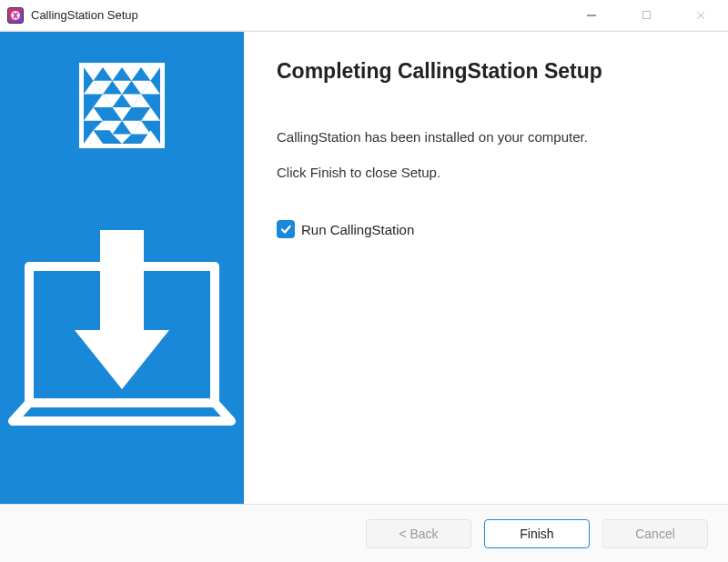  What do you see at coordinates (364, 533) in the screenshot?
I see `footer-buttons: < Back Finish Cancel` at bounding box center [364, 533].